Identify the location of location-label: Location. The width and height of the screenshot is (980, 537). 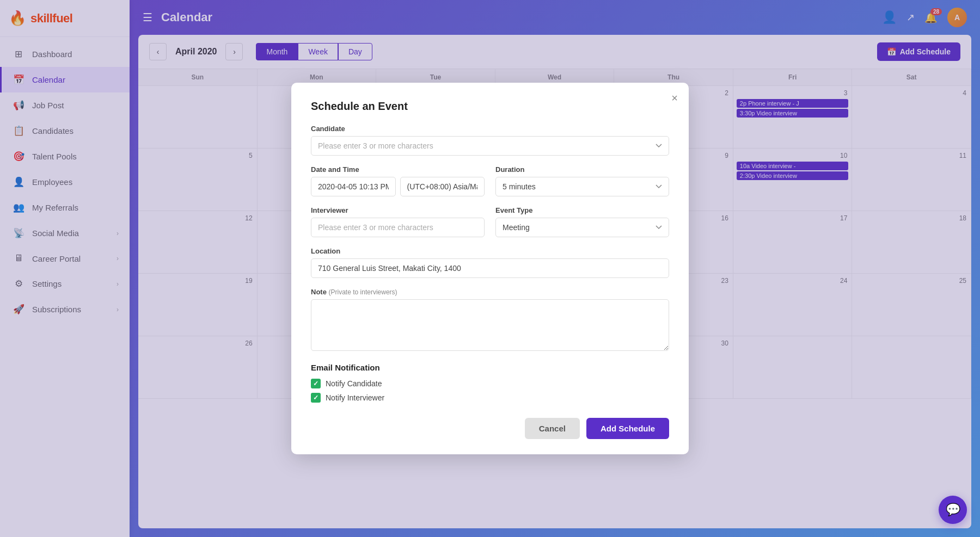
(490, 251).